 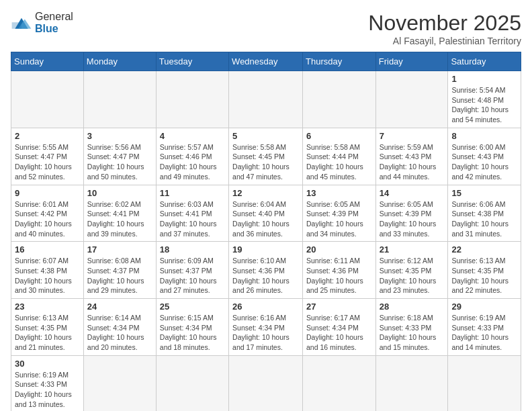 I want to click on day-15: 15 Sunrise: 6:06 AM Sunset: 4:38 PM Dayl…, so click(x=485, y=214).